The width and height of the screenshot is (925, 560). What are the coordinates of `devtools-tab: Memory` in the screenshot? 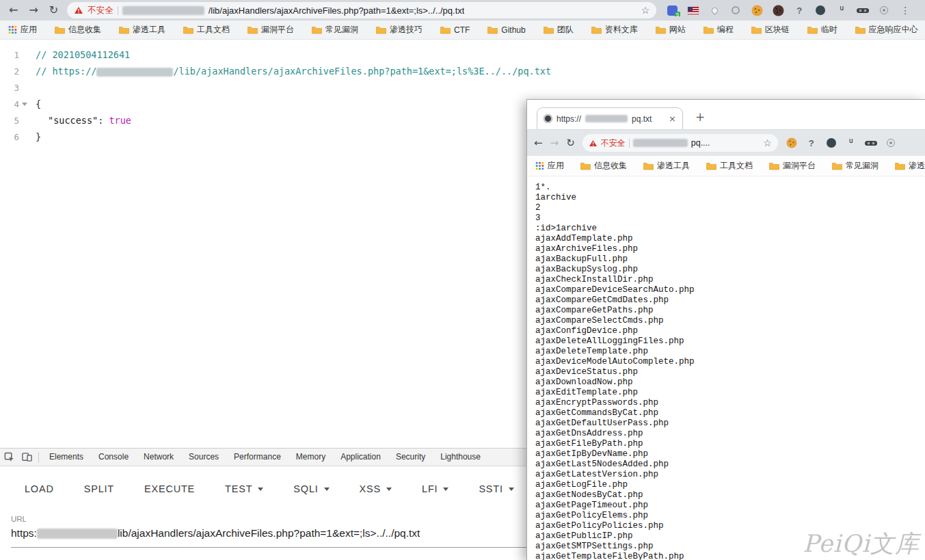 It's located at (310, 457).